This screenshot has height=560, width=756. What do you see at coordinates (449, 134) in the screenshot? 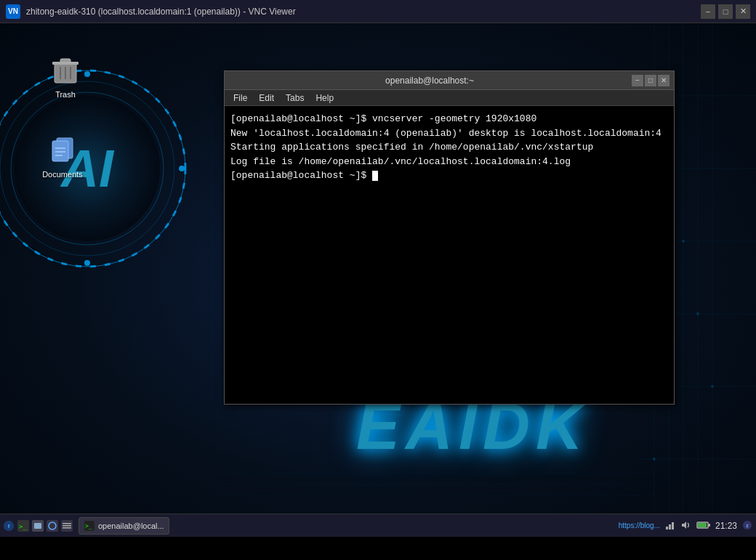
I see `terminal-line-3: New 'localhost.localdomain:4 (openailab)…` at bounding box center [449, 134].